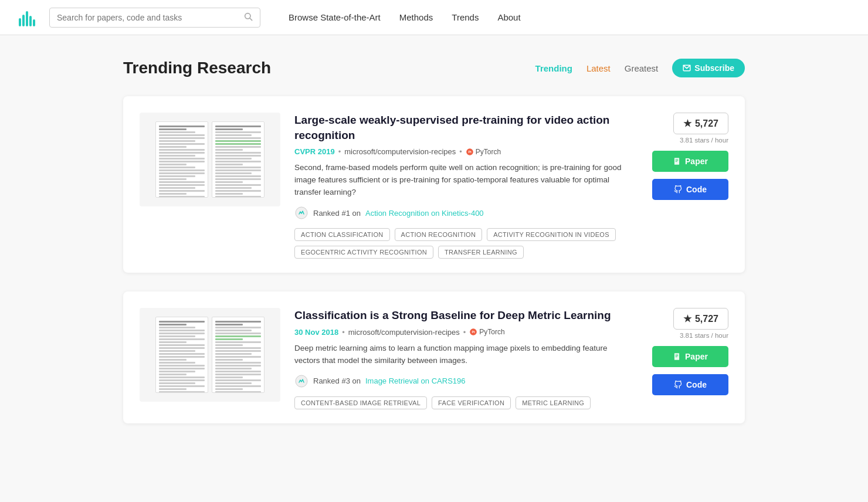 Image resolution: width=868 pixels, height=502 pixels. I want to click on tab-latest: Latest, so click(598, 68).